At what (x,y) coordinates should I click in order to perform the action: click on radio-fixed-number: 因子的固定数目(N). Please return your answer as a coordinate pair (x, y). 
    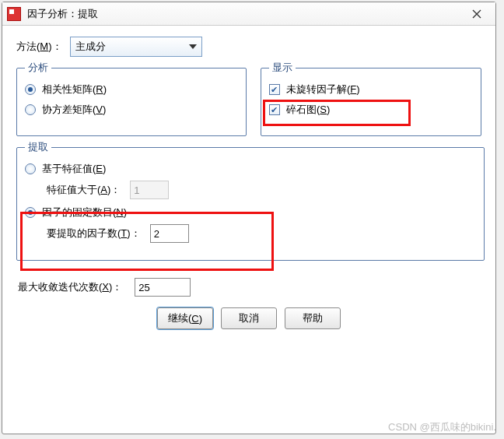
    Looking at the image, I should click on (250, 212).